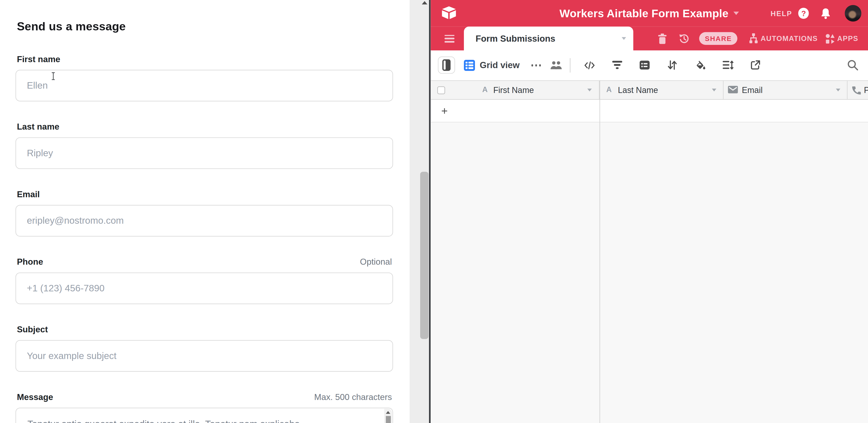 This screenshot has width=868, height=423. Describe the element at coordinates (204, 213) in the screenshot. I see `email-field: Email` at that location.